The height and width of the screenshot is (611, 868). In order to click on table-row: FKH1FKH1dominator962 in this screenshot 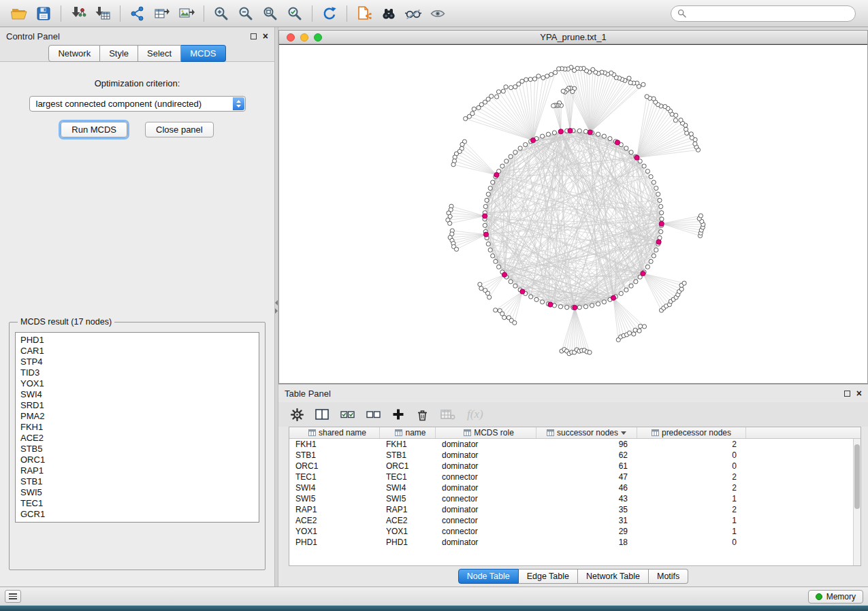, I will do `click(575, 444)`.